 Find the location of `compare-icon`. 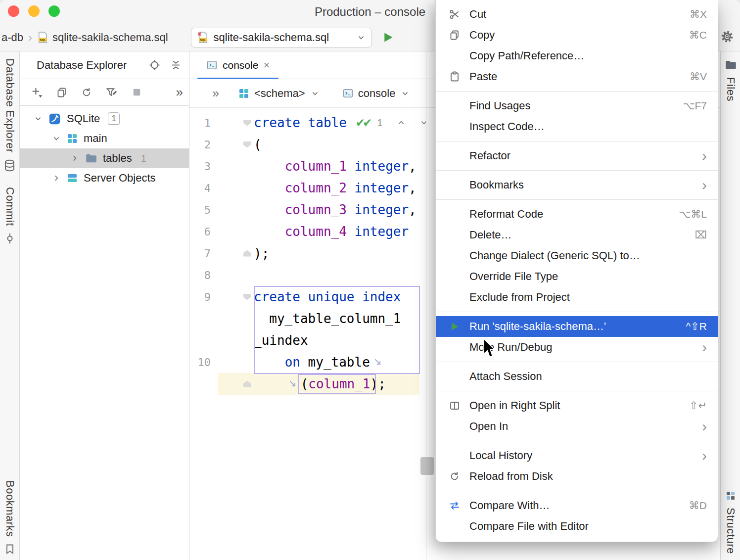

compare-icon is located at coordinates (455, 506).